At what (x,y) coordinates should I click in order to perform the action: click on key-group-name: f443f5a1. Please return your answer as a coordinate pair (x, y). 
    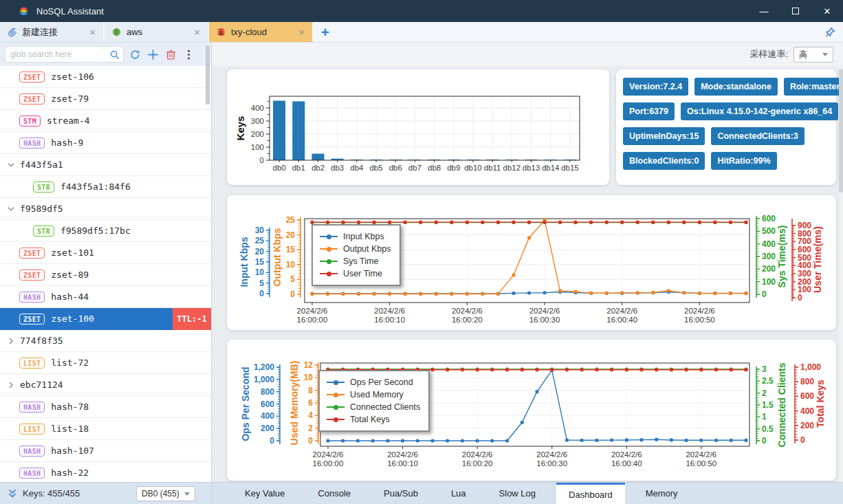
    Looking at the image, I should click on (41, 165).